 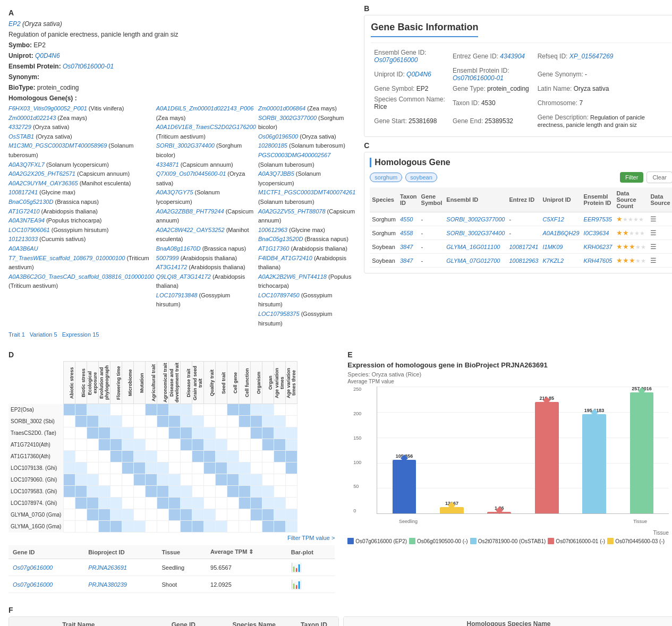 What do you see at coordinates (36, 433) in the screenshot?
I see `heatmap-row-label: TraesCS2D0. (Tae)` at bounding box center [36, 433].